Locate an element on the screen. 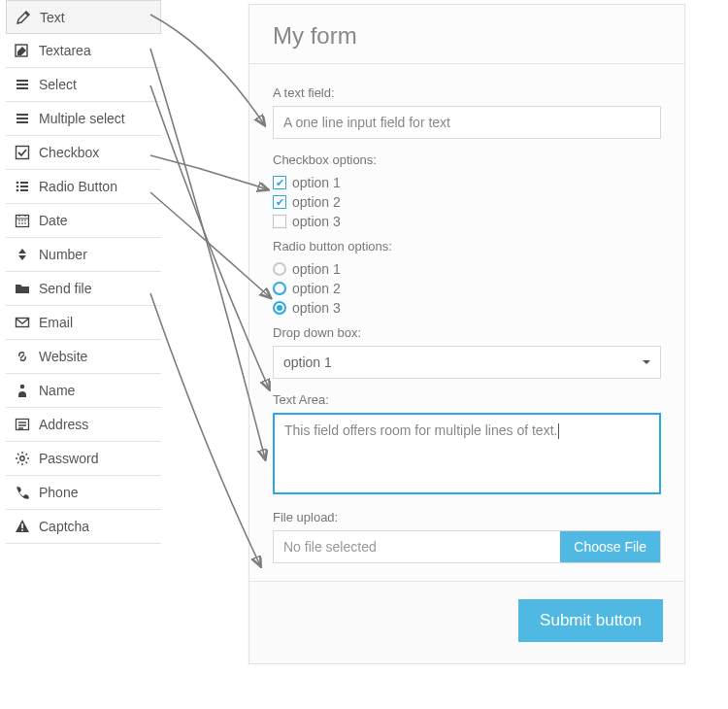  palette-label: Checkbox is located at coordinates (69, 152).